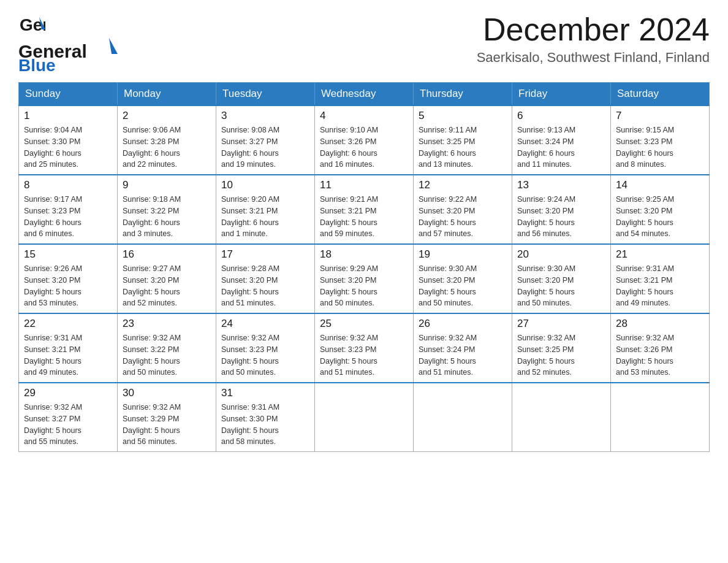 Image resolution: width=728 pixels, height=563 pixels. I want to click on day-number: 27, so click(561, 324).